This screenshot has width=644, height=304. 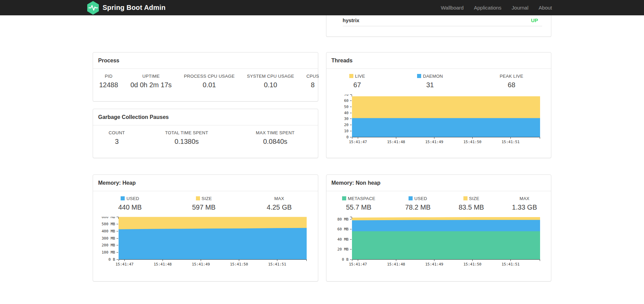 What do you see at coordinates (108, 231) in the screenshot?
I see `svg-text: 400 MB` at bounding box center [108, 231].